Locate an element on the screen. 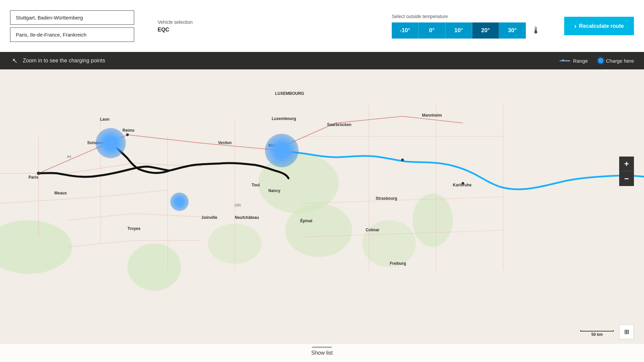 Image resolution: width=644 pixels, height=362 pixels. temp-btn-20: 20° is located at coordinates (486, 31).